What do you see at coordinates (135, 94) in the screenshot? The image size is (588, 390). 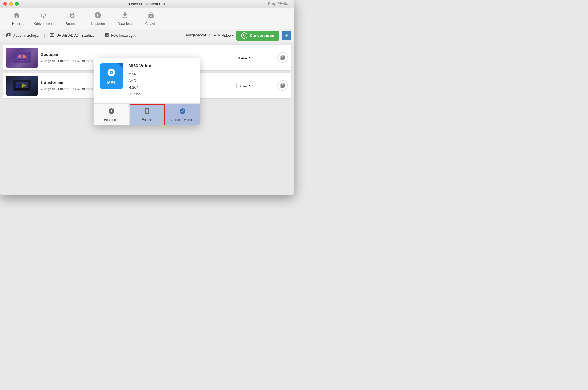 I see `dropdown-format-source: Original` at bounding box center [135, 94].